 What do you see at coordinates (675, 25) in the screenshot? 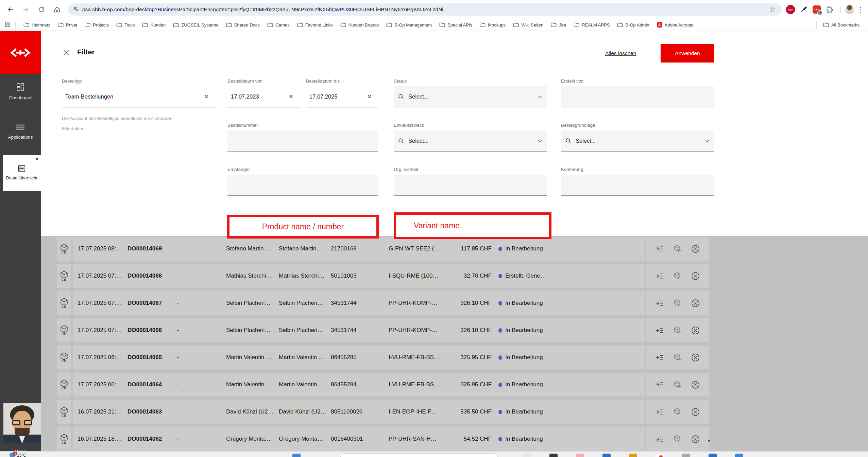
I see `bookmark-folder: A Adobe Acrobat` at bounding box center [675, 25].